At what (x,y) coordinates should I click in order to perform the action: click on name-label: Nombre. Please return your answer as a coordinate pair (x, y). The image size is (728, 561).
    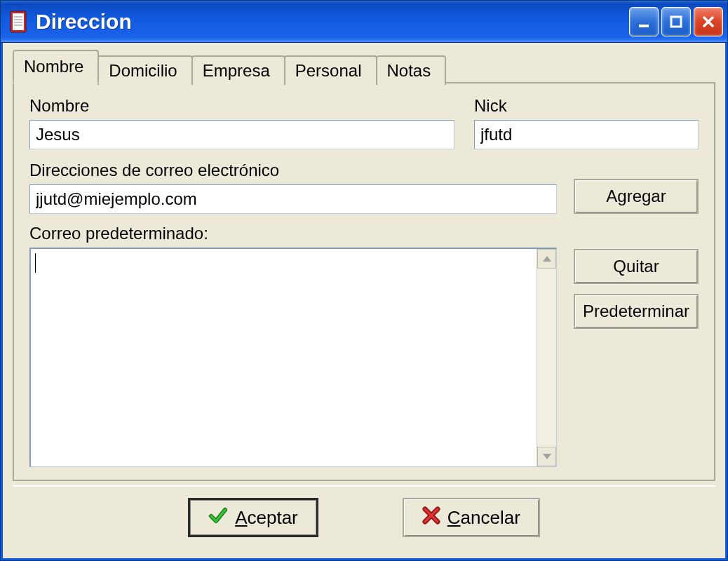
    Looking at the image, I should click on (242, 106).